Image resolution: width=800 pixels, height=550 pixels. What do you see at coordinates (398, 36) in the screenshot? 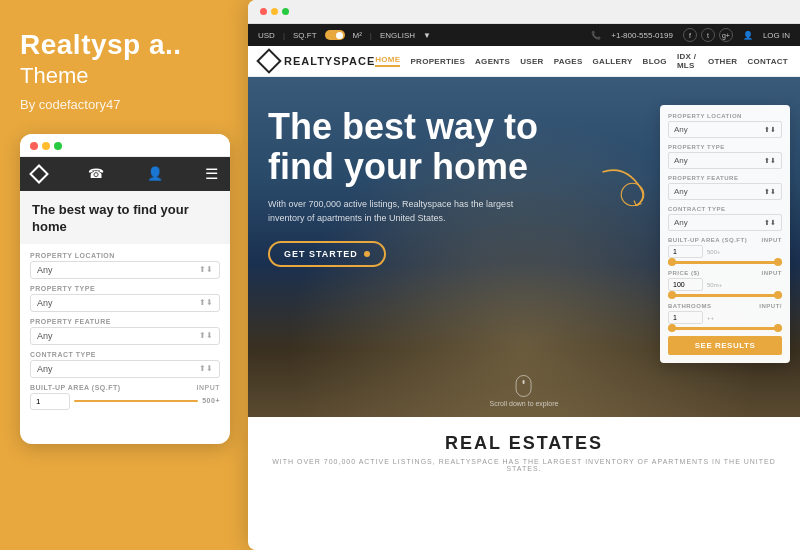
I see `language-selector: ENGLISH` at bounding box center [398, 36].